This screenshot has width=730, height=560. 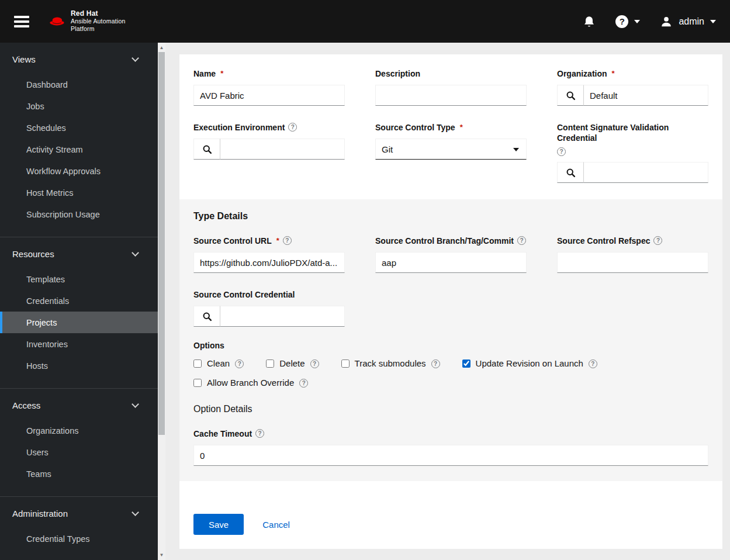 I want to click on red-hat-icon, so click(x=57, y=22).